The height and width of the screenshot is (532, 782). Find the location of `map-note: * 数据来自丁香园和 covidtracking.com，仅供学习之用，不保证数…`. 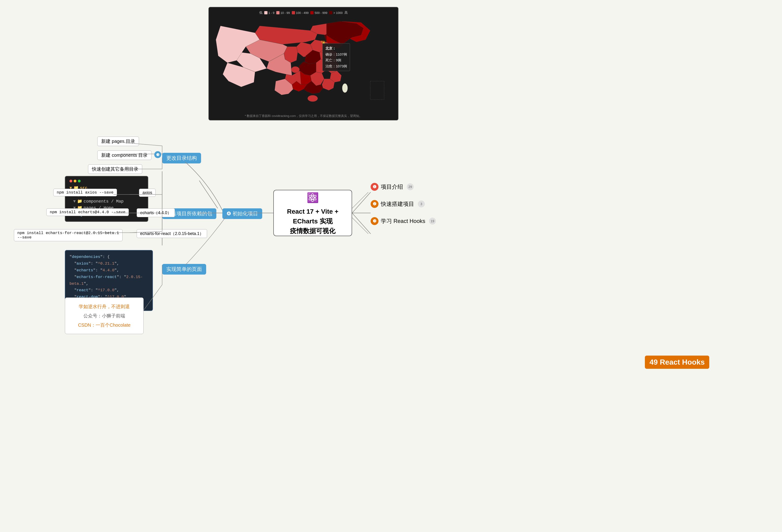

map-note: * 数据来自丁香园和 covidtracking.com，仅供学习之用，不保证数… is located at coordinates (304, 116).